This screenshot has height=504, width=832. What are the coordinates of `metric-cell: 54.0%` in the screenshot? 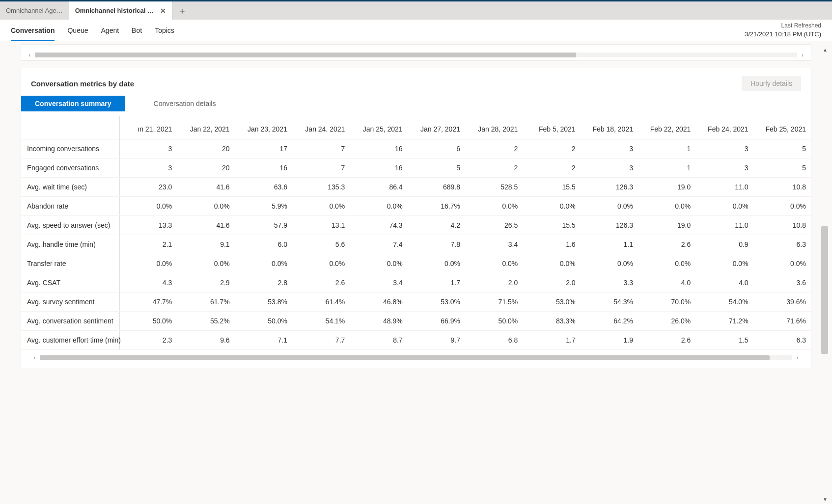 It's located at (724, 302).